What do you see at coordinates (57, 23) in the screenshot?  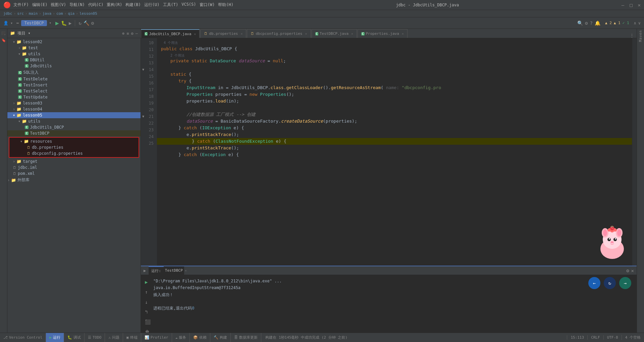 I see `run-button: ▶` at bounding box center [57, 23].